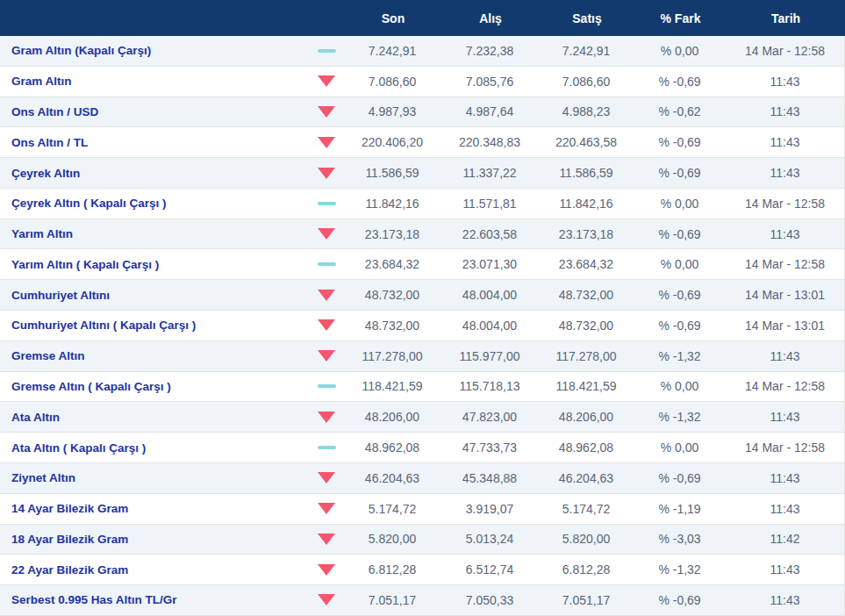 Image resolution: width=845 pixels, height=616 pixels. I want to click on son-value: 7.086,60, so click(392, 82).